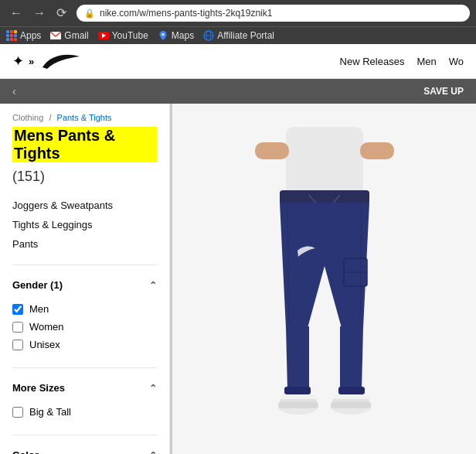  I want to click on gmail-icon, so click(56, 36).